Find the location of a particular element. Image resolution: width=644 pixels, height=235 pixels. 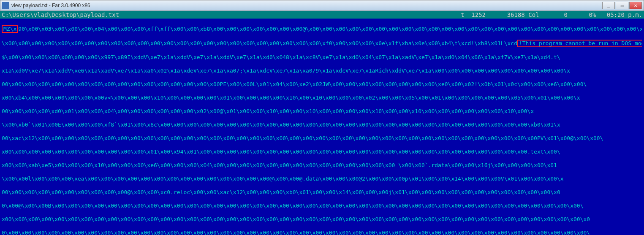

content-line: 0\x00@\x00\x00B\x00\x00\x00\x00\x00\x00\… is located at coordinates (322, 206).